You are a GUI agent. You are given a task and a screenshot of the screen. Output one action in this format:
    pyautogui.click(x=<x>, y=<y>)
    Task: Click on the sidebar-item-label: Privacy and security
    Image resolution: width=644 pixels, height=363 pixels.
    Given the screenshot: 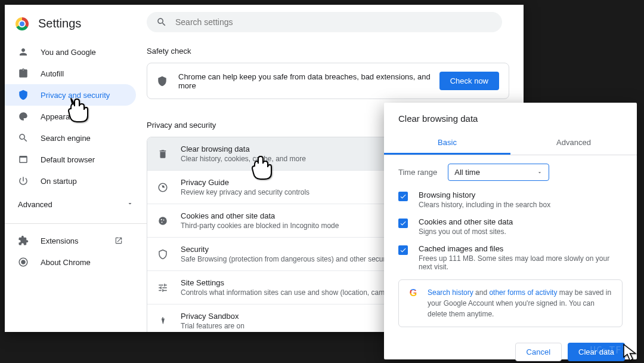 What is the action you would take?
    pyautogui.click(x=75, y=96)
    